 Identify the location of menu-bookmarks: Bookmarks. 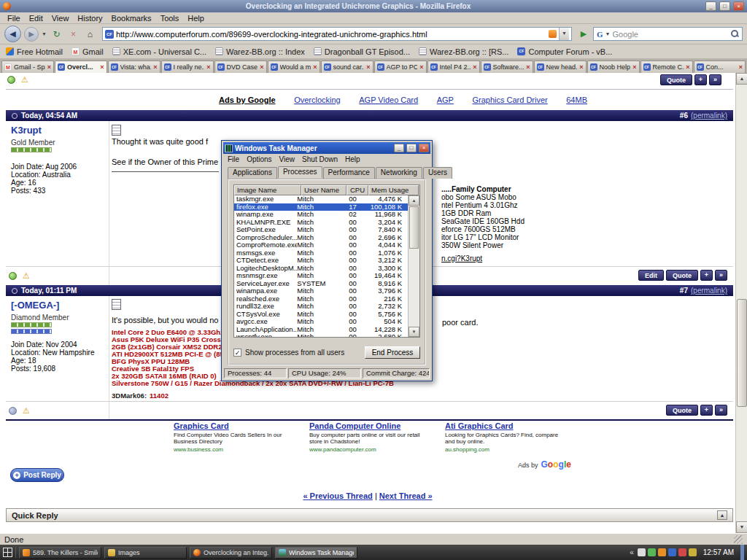
(131, 18).